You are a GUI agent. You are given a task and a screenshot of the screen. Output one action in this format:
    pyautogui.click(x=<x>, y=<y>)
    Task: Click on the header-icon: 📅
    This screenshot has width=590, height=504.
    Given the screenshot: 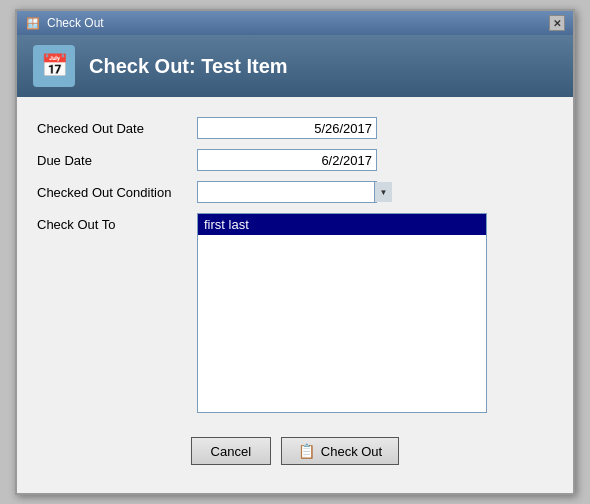 What is the action you would take?
    pyautogui.click(x=54, y=66)
    